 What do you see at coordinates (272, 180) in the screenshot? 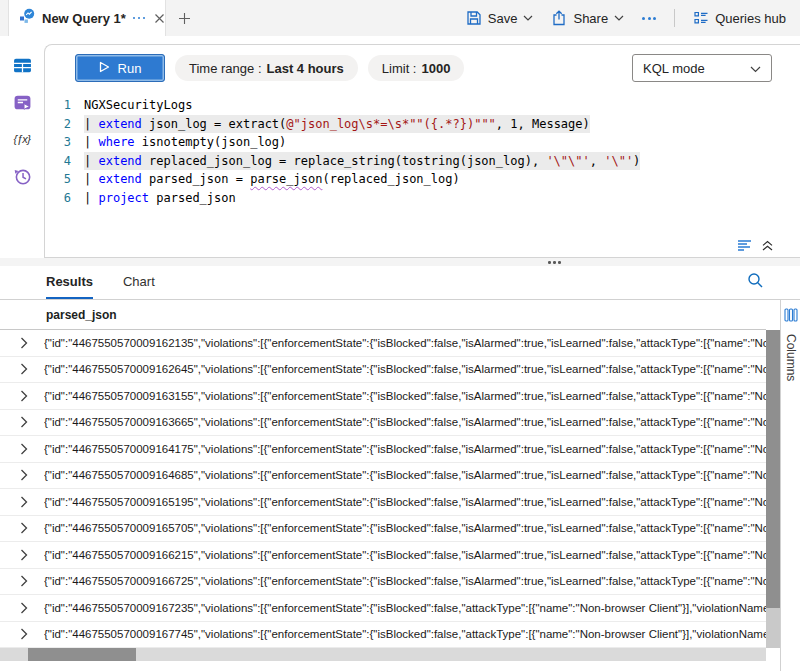
I see `line-code: | extend parsed_json = parse_json(replac…` at bounding box center [272, 180].